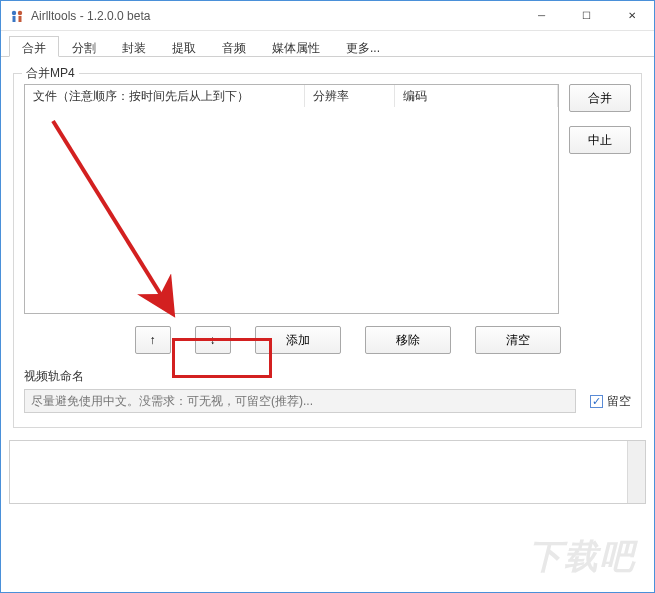  Describe the element at coordinates (586, 16) in the screenshot. I see `window-controls: ─ ☐ ✕` at that location.